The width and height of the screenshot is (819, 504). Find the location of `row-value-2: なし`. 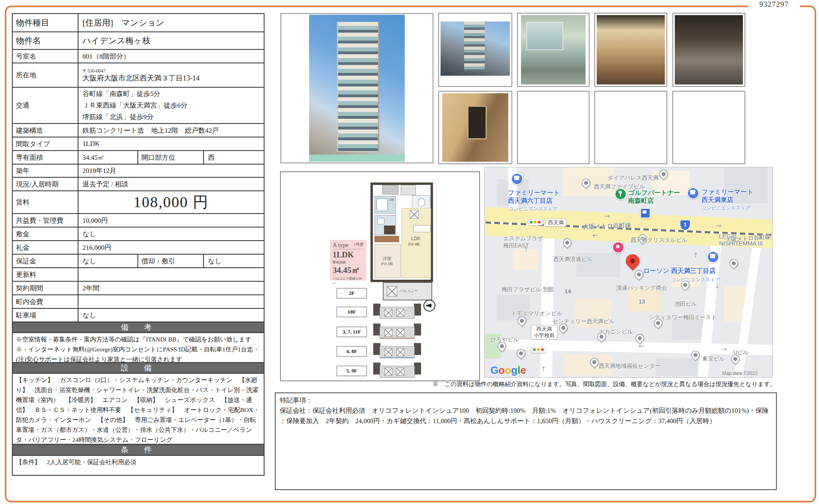

row-value-2: なし is located at coordinates (234, 261).